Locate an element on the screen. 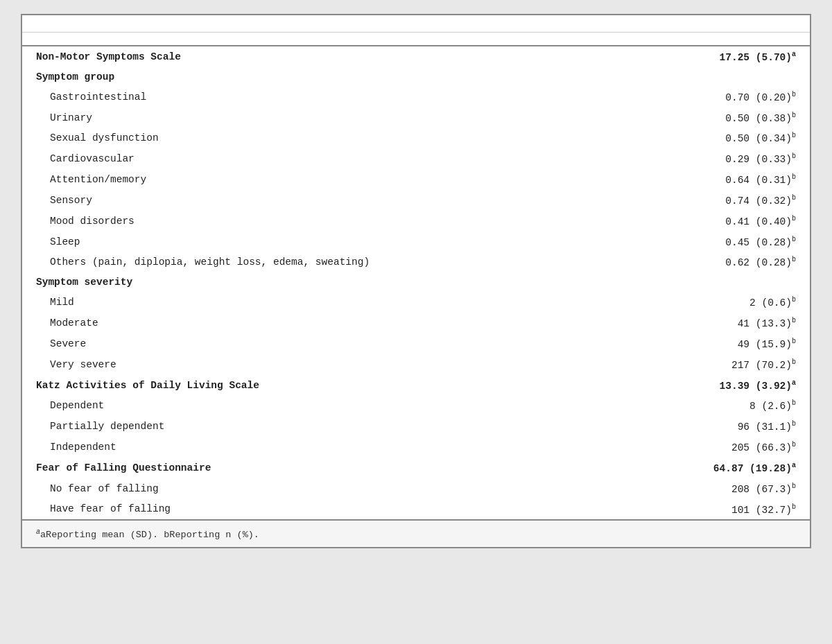  row-value-mood-disorders: 0.41 (0.40)b is located at coordinates (718, 221).